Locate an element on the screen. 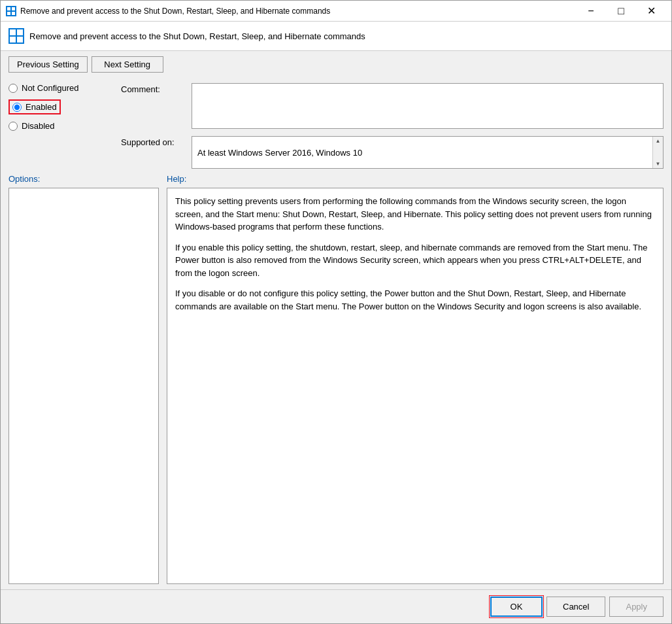 The image size is (672, 624). options-panel is located at coordinates (84, 386).